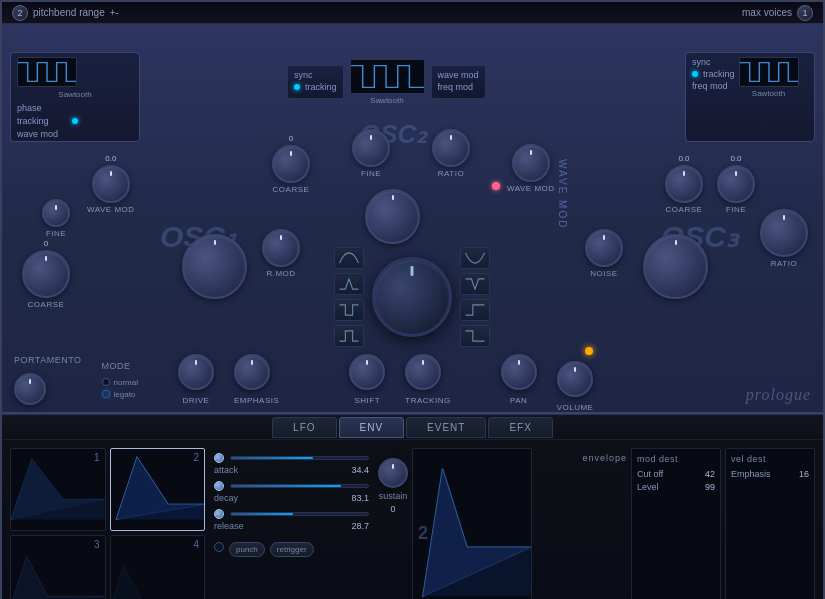 The width and height of the screenshot is (825, 599). Describe the element at coordinates (769, 72) in the screenshot. I see `osc3-wave-display` at that location.